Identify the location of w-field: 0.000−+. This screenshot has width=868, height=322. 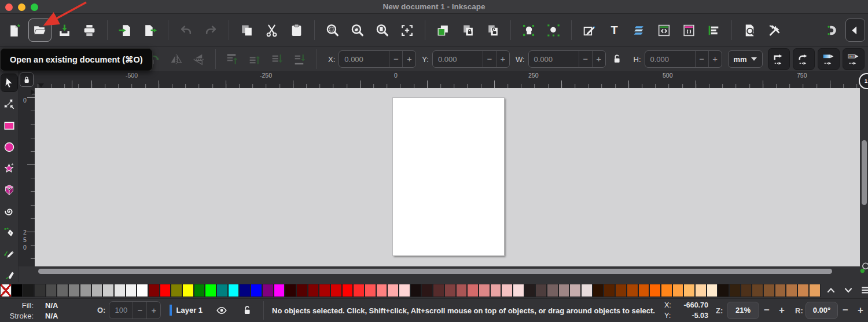
(567, 59).